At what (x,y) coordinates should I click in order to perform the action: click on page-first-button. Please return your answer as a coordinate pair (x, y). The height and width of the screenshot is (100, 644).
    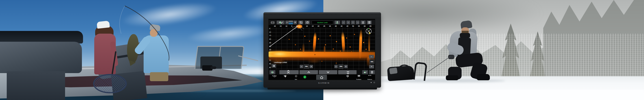
    Looking at the image, I should click on (289, 72).